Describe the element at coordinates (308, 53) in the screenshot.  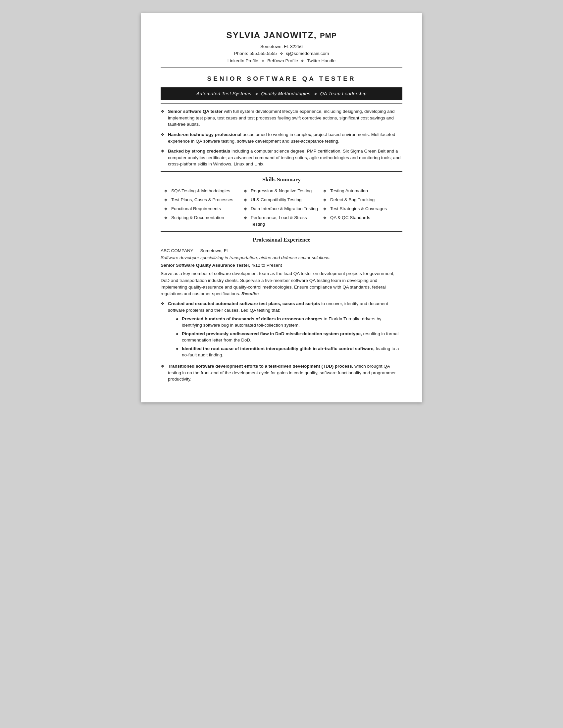
I see `email: sj@somedomain.com` at that location.